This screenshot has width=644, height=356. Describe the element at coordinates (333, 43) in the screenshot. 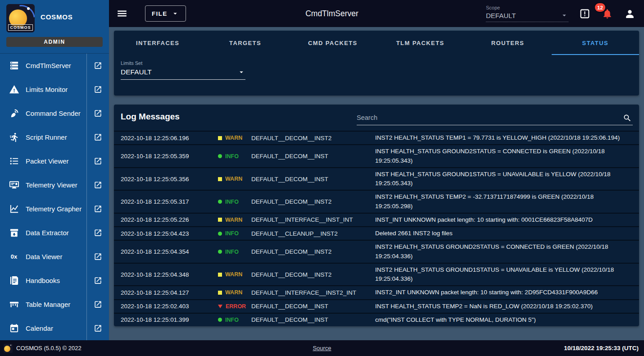

I see `tab-cmd-packets: CMD PACKETS` at that location.